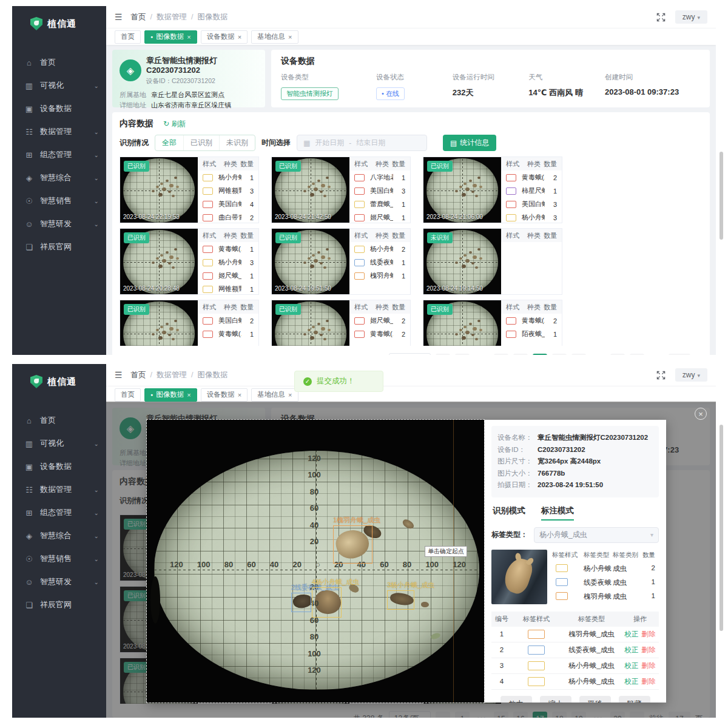 This screenshot has width=728, height=728. I want to click on page-size-select: 12条/页▾, so click(410, 354).